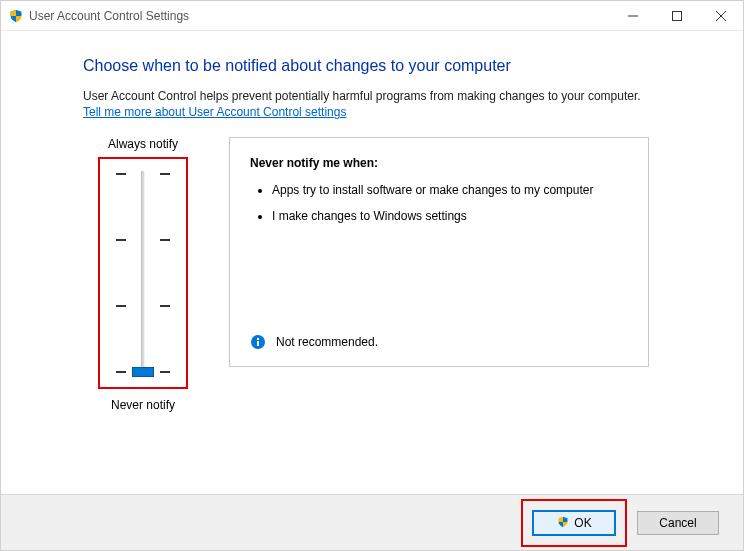  What do you see at coordinates (320, 16) in the screenshot?
I see `window-title: User Account Control Settings` at bounding box center [320, 16].